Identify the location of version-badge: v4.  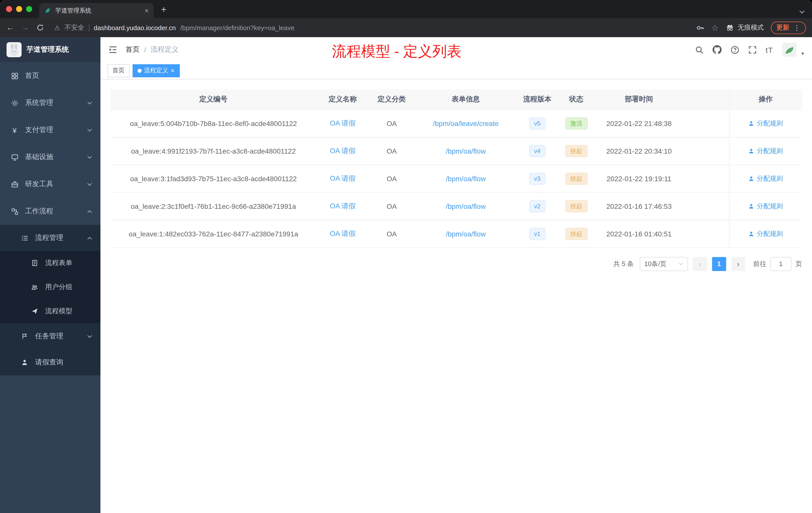
(537, 151).